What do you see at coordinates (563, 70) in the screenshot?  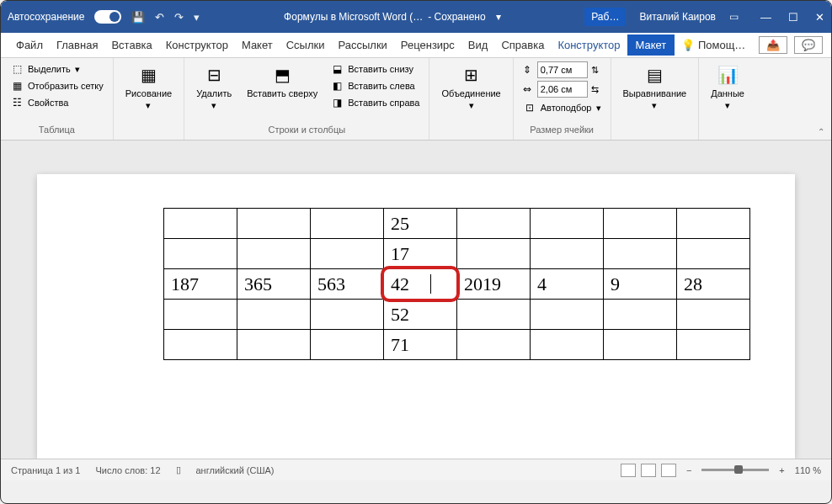 I see `row-height-input` at bounding box center [563, 70].